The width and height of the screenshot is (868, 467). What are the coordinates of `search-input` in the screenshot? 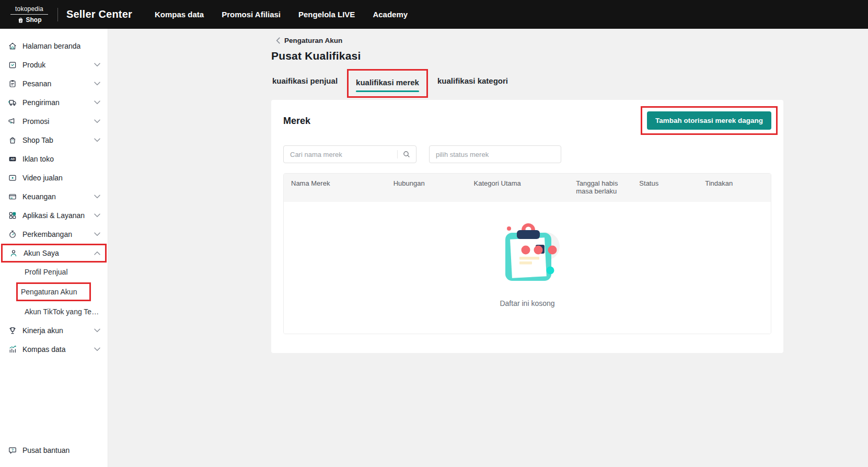 It's located at (344, 155).